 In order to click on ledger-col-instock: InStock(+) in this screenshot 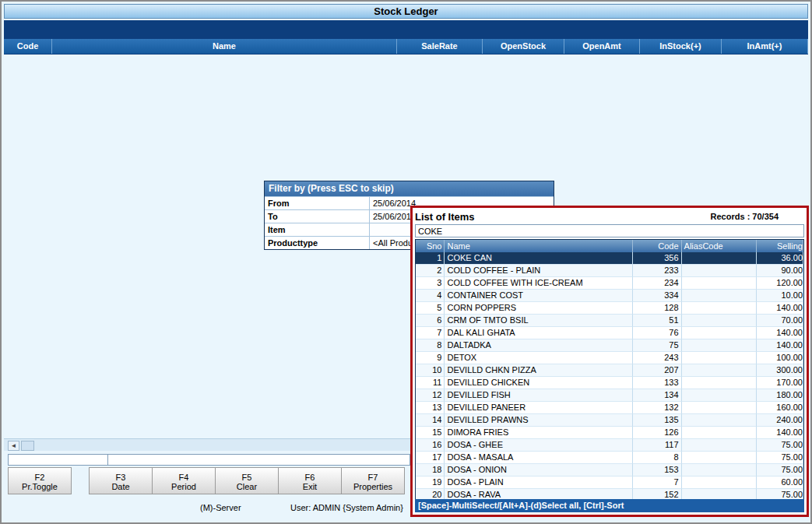, I will do `click(680, 47)`.